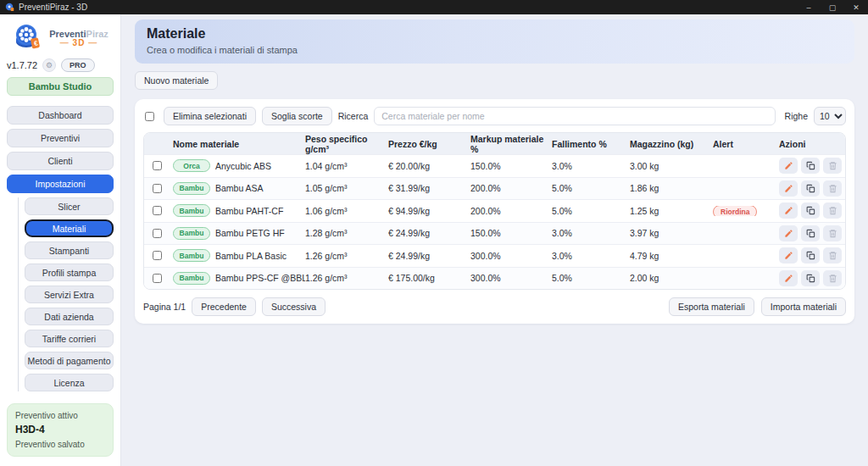 This screenshot has width=868, height=466. What do you see at coordinates (260, 278) in the screenshot?
I see `material-name: Bambu PPS-CF @BBL H2D` at bounding box center [260, 278].